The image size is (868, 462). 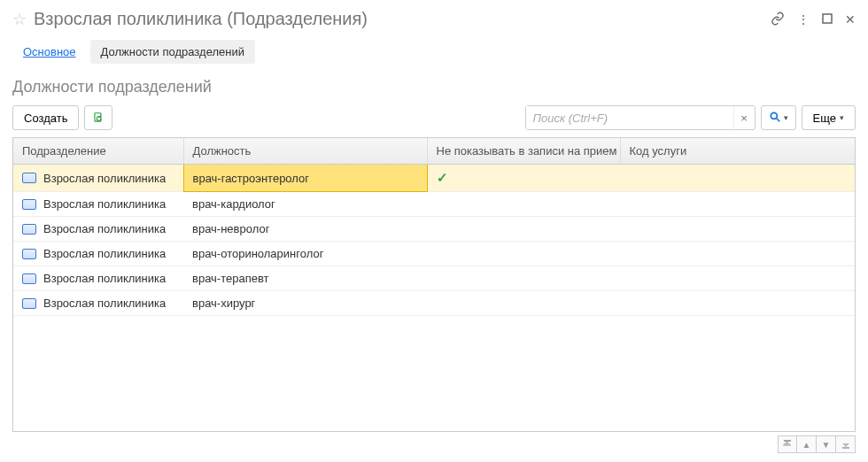 I want to click on cell-position: врач-невролог, so click(x=305, y=229).